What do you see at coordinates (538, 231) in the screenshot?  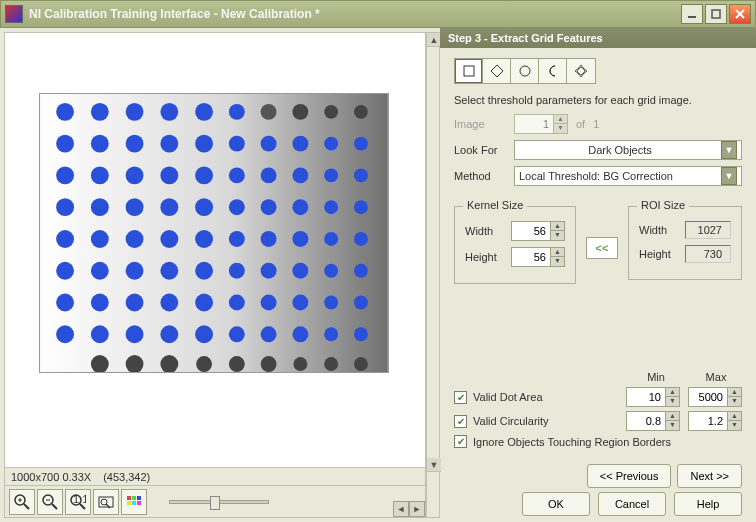 I see `kernel-width-spinner: ▲▼` at bounding box center [538, 231].